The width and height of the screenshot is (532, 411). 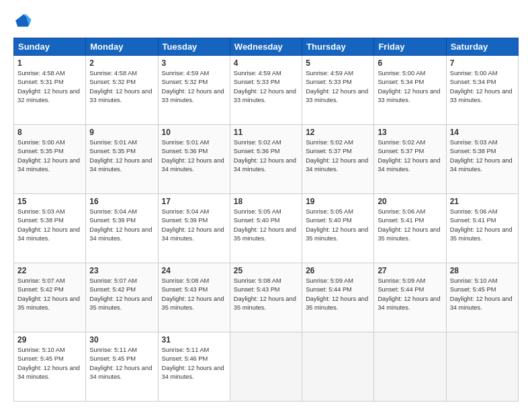 I want to click on day-number: 5, so click(x=338, y=63).